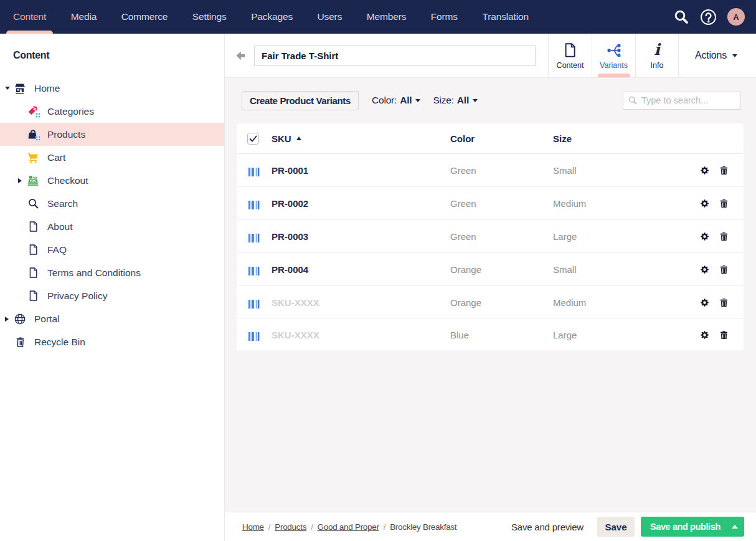  I want to click on section-tab-media: Media, so click(83, 17).